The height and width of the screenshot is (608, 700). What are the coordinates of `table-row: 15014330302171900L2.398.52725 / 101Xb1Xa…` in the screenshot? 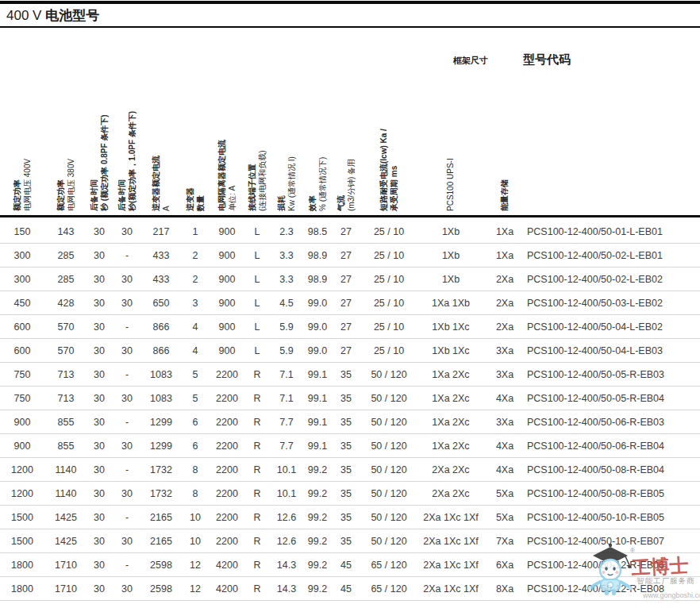 It's located at (350, 232).